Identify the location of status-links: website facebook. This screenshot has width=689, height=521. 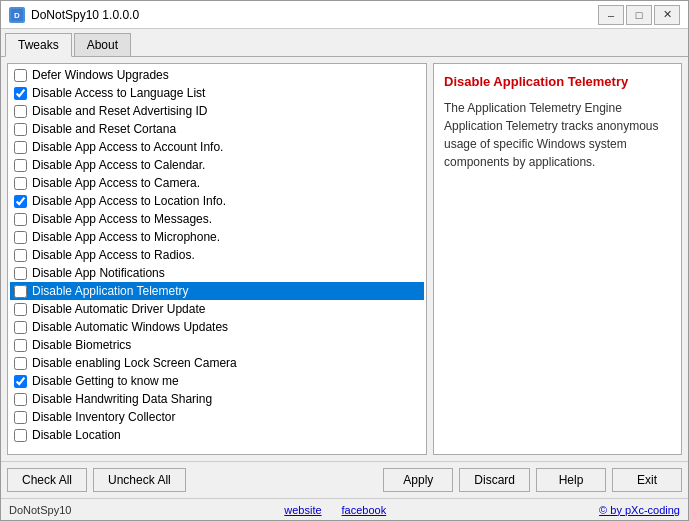
(335, 510).